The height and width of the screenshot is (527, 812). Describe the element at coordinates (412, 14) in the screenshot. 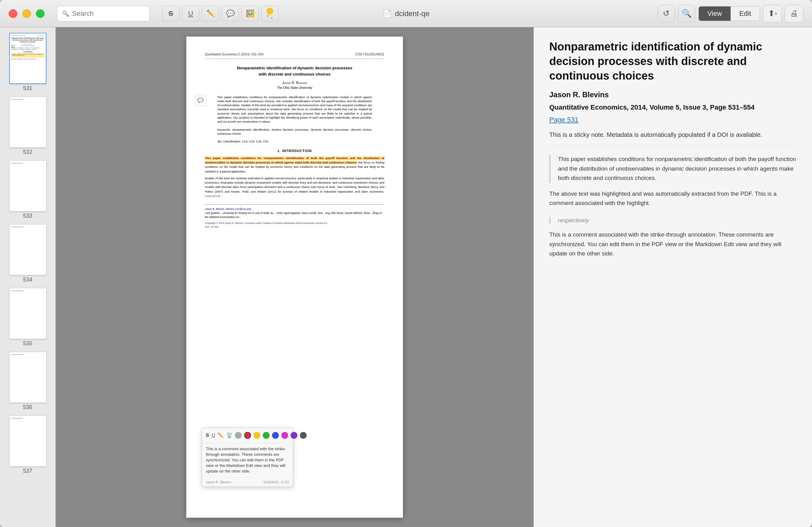

I see `title-text: dcident-qe` at that location.